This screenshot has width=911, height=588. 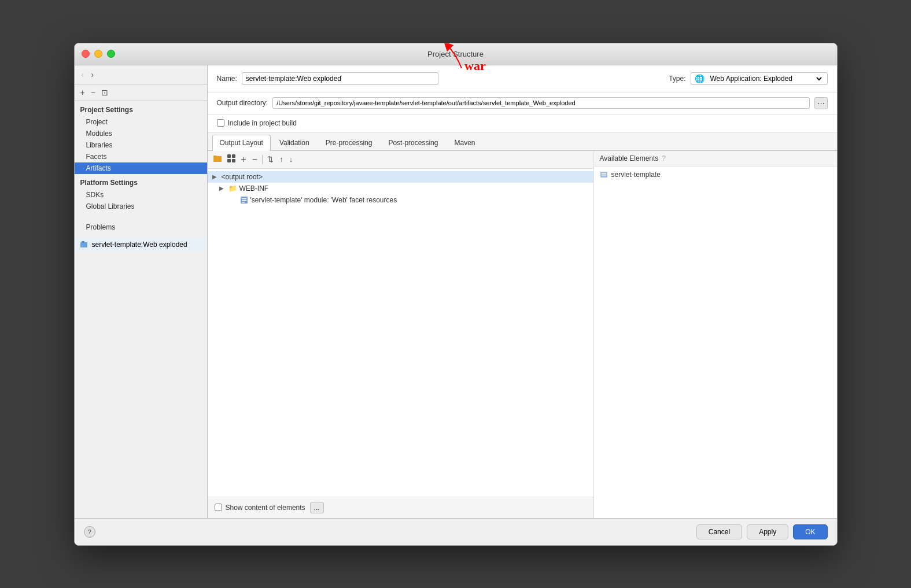 I want to click on titlebar: Project Structure war, so click(x=456, y=54).